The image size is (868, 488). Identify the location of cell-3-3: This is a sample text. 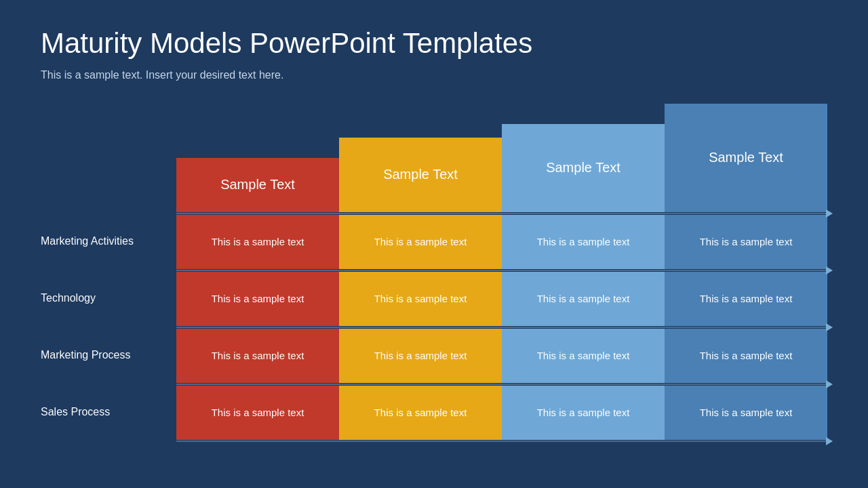
(746, 413).